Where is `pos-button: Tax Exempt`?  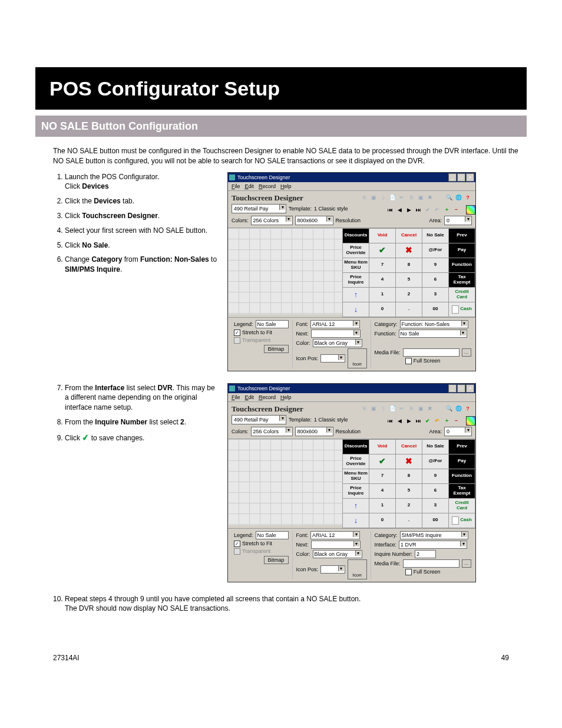 pos-button: Tax Exempt is located at coordinates (462, 491).